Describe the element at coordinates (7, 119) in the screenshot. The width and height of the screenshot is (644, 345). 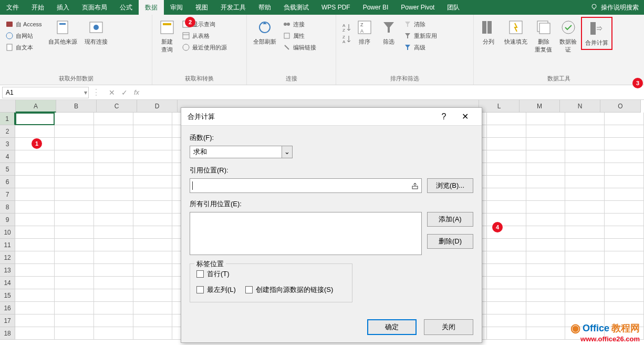
I see `row-header: 1` at that location.